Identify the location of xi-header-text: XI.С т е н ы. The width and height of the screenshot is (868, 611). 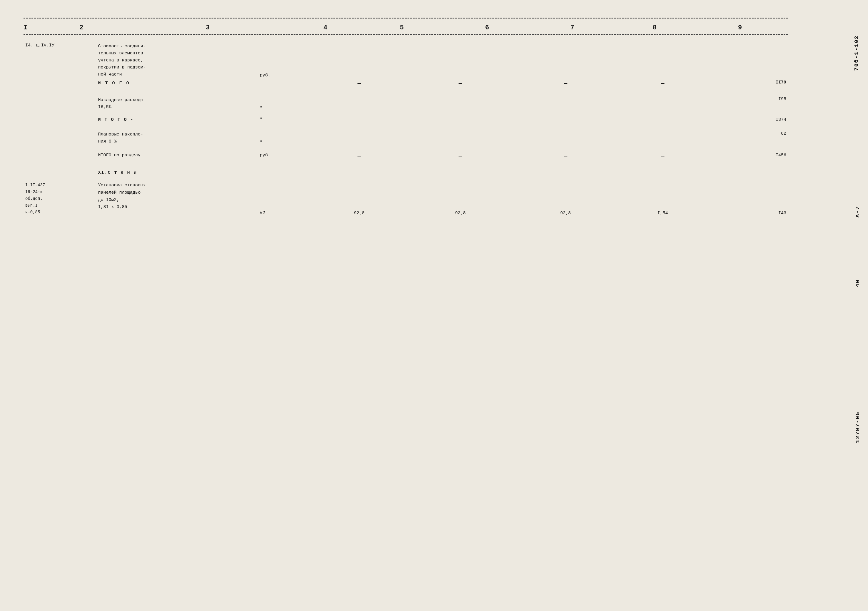
(118, 173).